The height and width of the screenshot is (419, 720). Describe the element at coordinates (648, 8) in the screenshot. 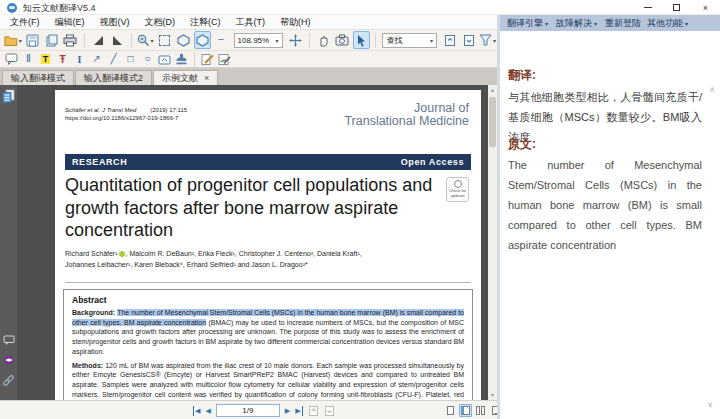

I see `minimize-icon` at that location.